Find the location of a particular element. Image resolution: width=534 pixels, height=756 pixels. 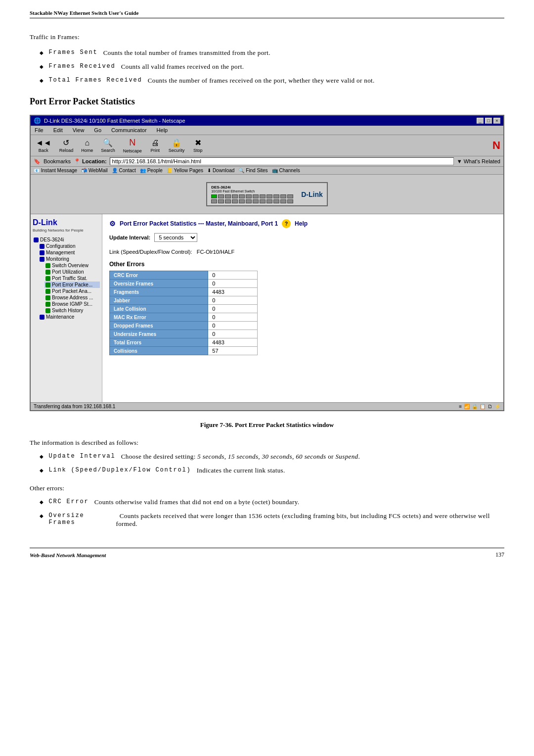

bookmark-channels: 📺 Channels is located at coordinates (286, 170).